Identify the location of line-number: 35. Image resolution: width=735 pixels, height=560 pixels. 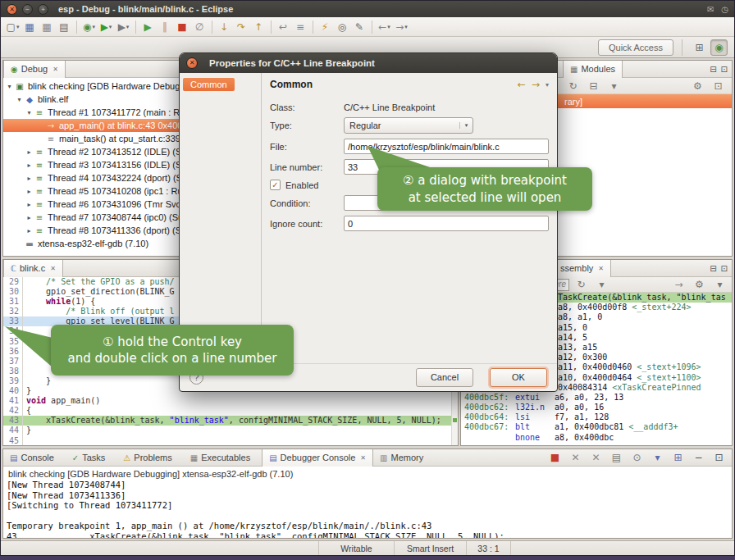
(13, 342).